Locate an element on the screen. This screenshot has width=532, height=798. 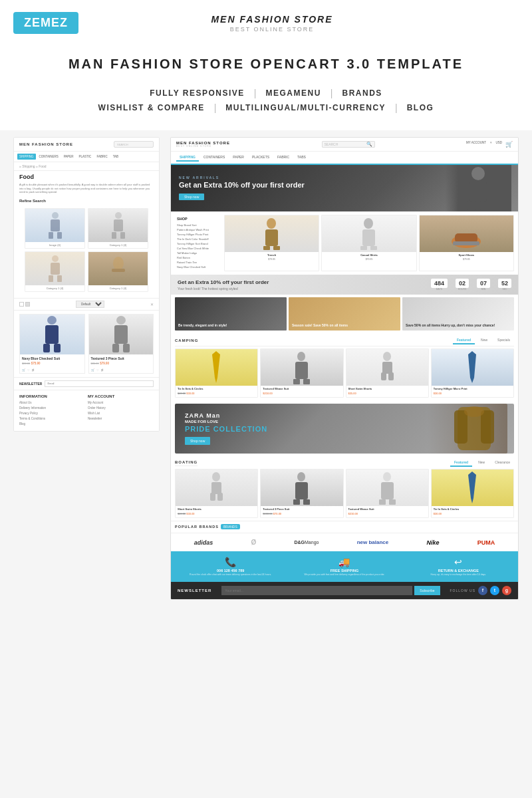
cat-nav-fabric: FABRIC is located at coordinates (102, 157).